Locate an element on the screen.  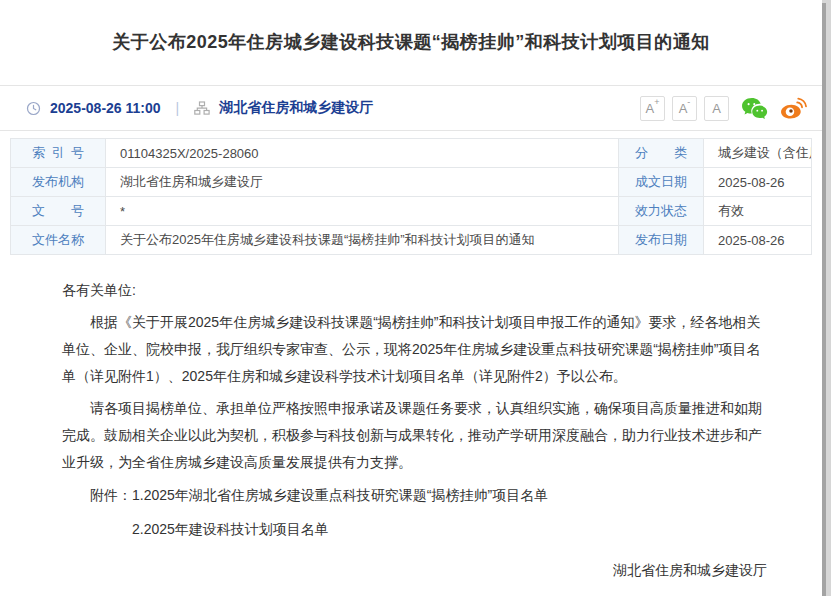
font-reset-button: A is located at coordinates (716, 108).